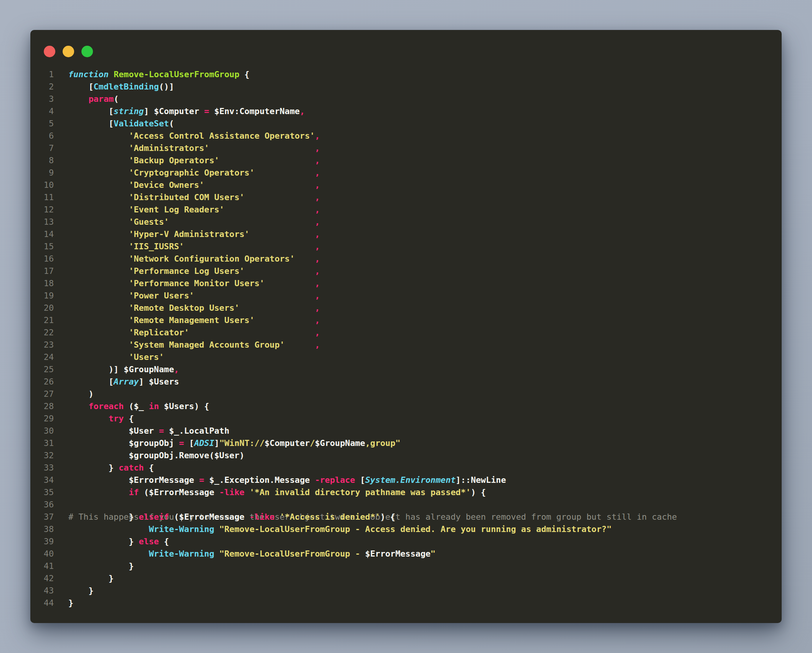 Image resolution: width=812 pixels, height=653 pixels. I want to click on code-text: )] $GroupName,, so click(124, 370).